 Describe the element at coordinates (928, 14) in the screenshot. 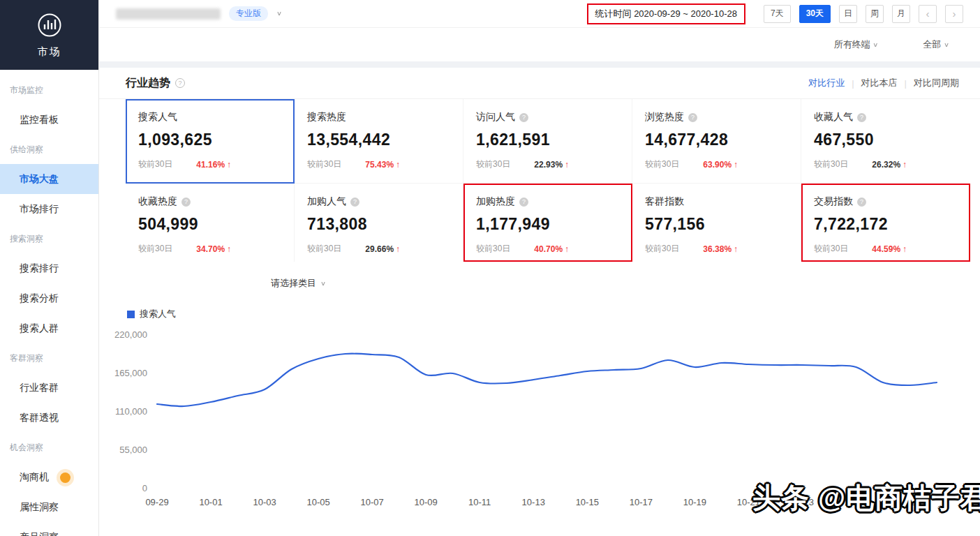

I see `prev-period-button: ‹` at that location.